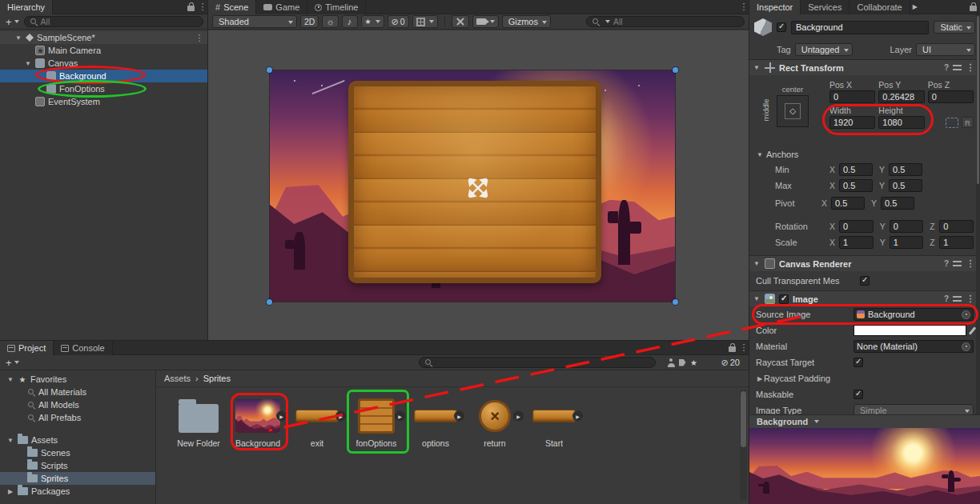 The image size is (980, 504). What do you see at coordinates (956, 226) in the screenshot?
I see `rotation-z-field: 0` at bounding box center [956, 226].